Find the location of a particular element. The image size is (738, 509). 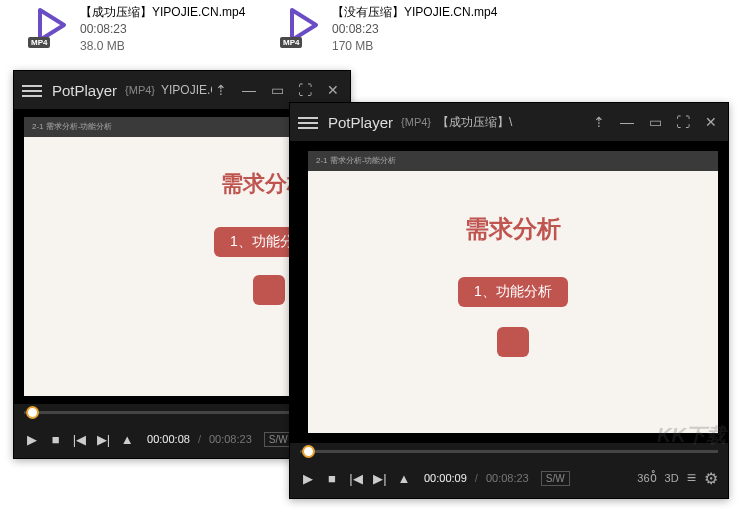

file-item: MP4 【没有压缩】YIPOJIE.CN.mp4 00:08:23 170 MB is located at coordinates (390, 29).